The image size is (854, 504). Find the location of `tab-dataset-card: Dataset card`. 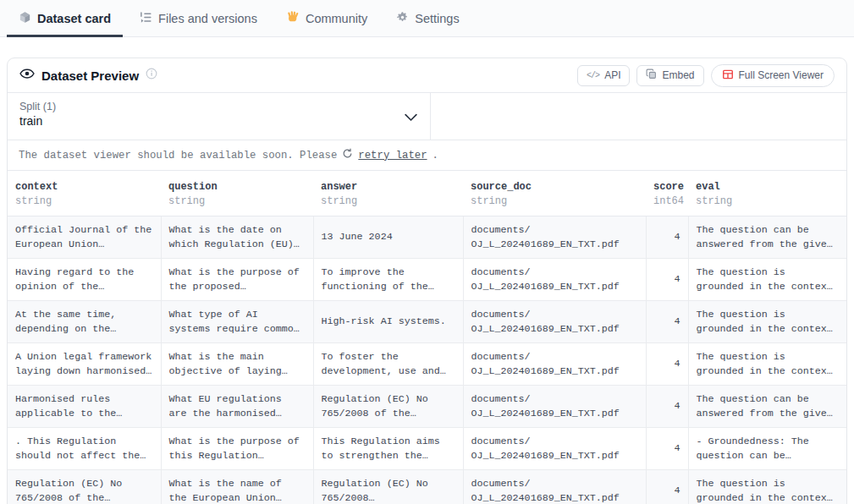

tab-dataset-card: Dataset card is located at coordinates (64, 19).